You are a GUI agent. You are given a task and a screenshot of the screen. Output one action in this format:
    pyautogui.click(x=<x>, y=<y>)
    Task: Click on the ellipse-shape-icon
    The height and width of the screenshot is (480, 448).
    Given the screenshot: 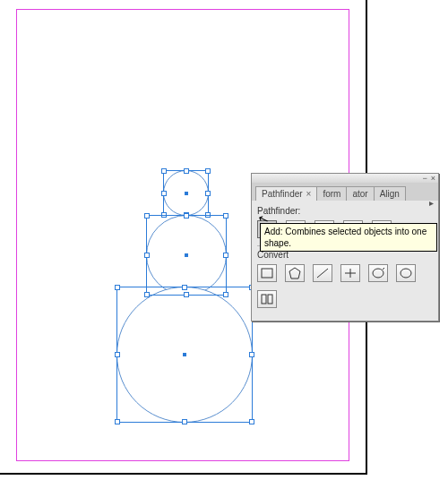 What is the action you would take?
    pyautogui.click(x=406, y=273)
    